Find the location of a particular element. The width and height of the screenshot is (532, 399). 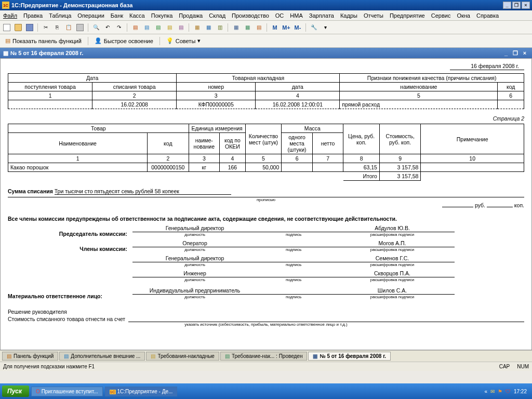

menu-reports: Отчеты is located at coordinates (374, 16).